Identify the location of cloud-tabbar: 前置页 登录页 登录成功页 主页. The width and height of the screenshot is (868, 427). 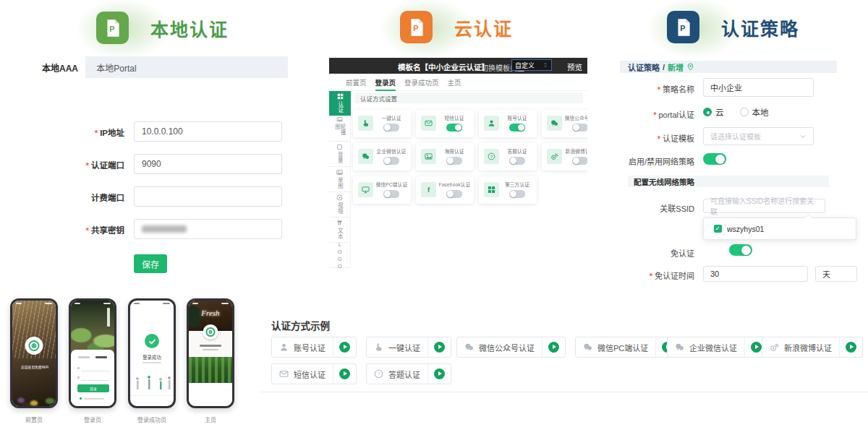
(459, 82).